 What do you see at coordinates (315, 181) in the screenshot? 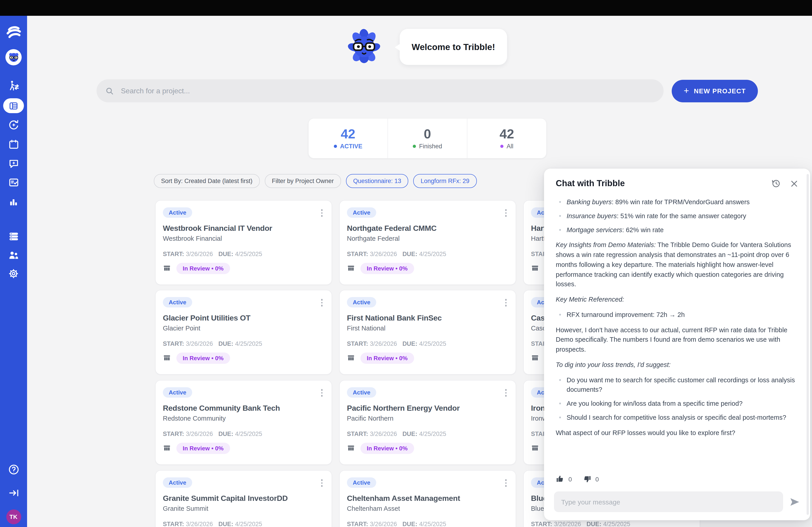
I see `filter-chip-row: Sort By: Created Date (latest first) Fil…` at bounding box center [315, 181].